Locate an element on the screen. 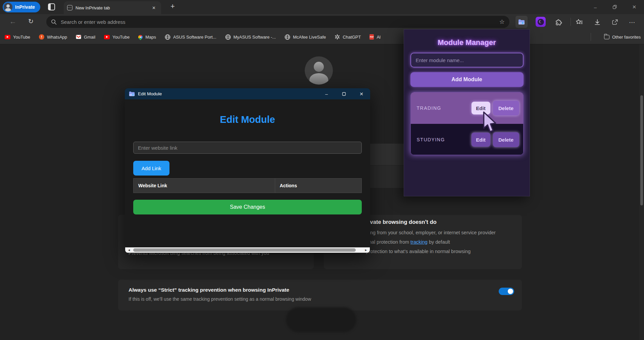  favorite-gmail: Gmail is located at coordinates (86, 37).